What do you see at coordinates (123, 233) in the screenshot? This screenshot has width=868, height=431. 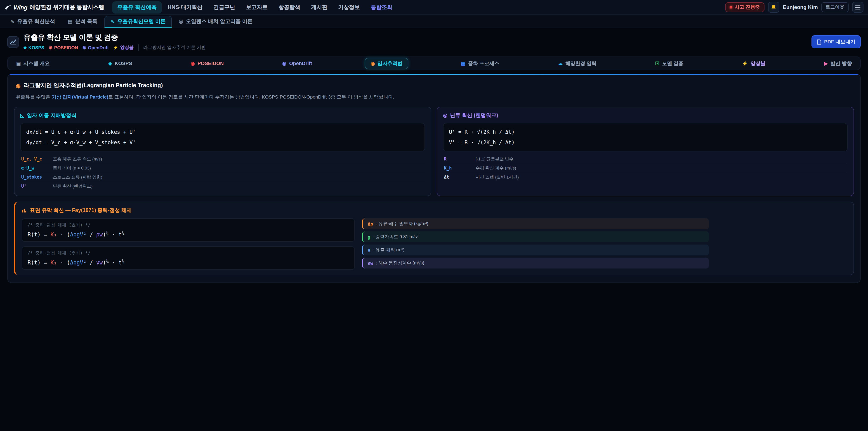 I see `formula-segment: ½` at bounding box center [123, 233].